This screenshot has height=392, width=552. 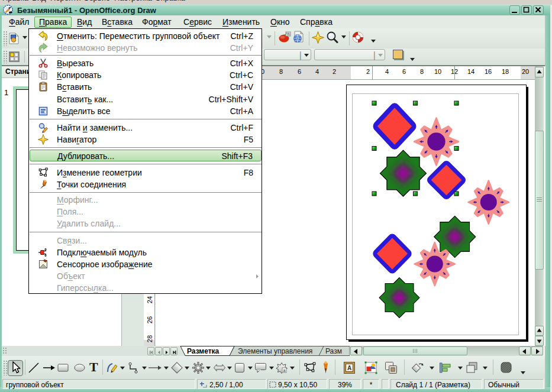 What do you see at coordinates (275, 351) in the screenshot?
I see `svg-text: Элементы управления` at bounding box center [275, 351].